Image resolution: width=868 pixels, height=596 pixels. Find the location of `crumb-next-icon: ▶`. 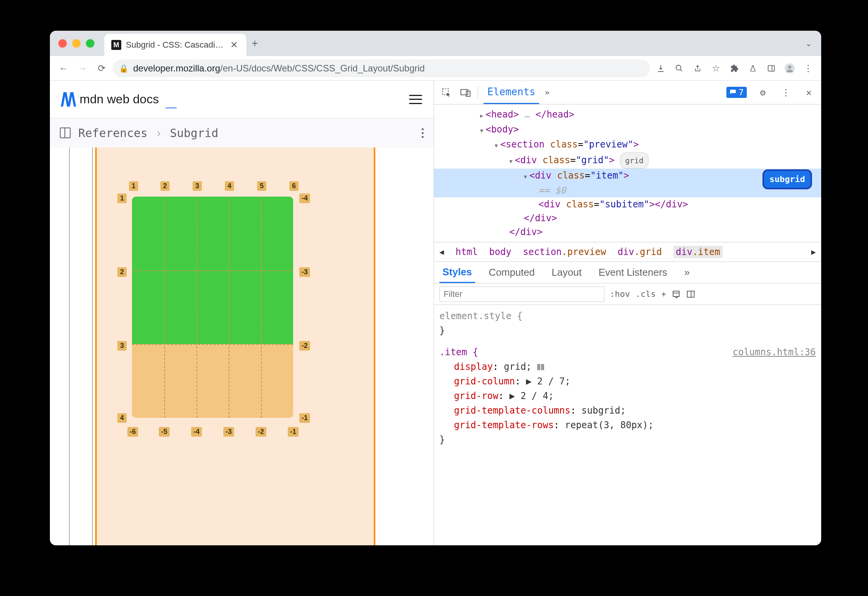

crumb-next-icon: ▶ is located at coordinates (814, 252).